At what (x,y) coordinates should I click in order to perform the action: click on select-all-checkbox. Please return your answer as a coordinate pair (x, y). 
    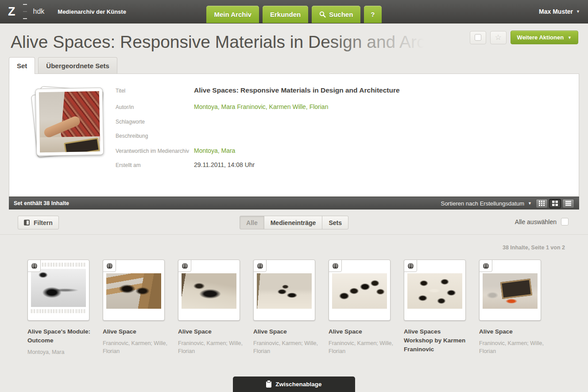
    Looking at the image, I should click on (565, 221).